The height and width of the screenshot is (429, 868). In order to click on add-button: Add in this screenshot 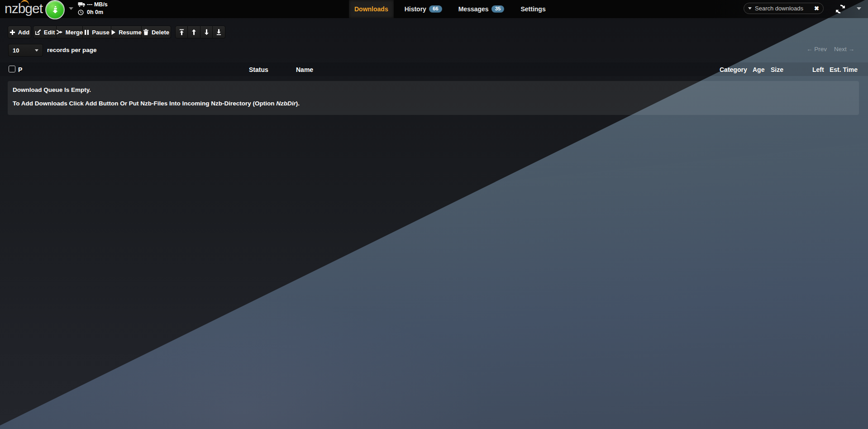, I will do `click(19, 32)`.